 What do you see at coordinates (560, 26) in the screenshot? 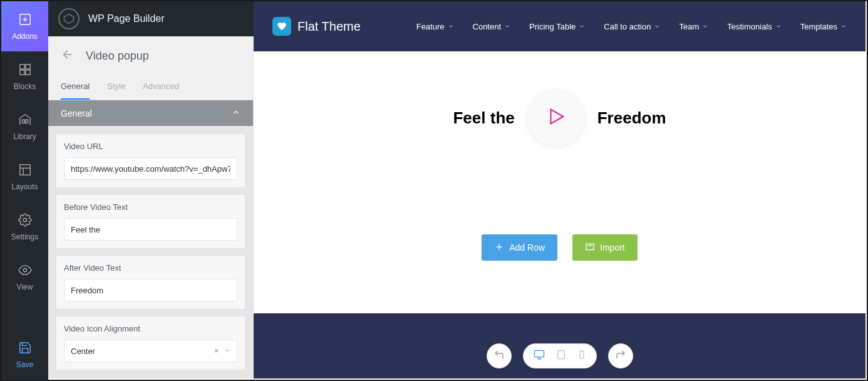
I see `site-header: Flat Theme Feature Content Pricing Table…` at bounding box center [560, 26].